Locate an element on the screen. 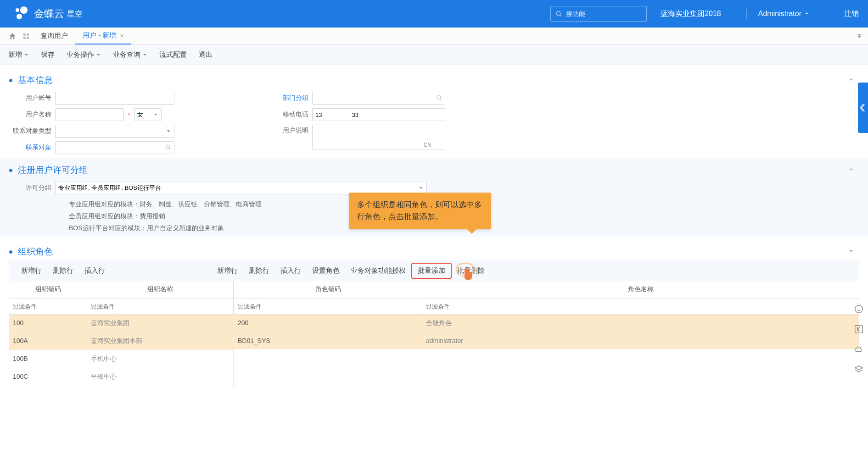 This screenshot has width=868, height=470. select-gender is located at coordinates (148, 115).